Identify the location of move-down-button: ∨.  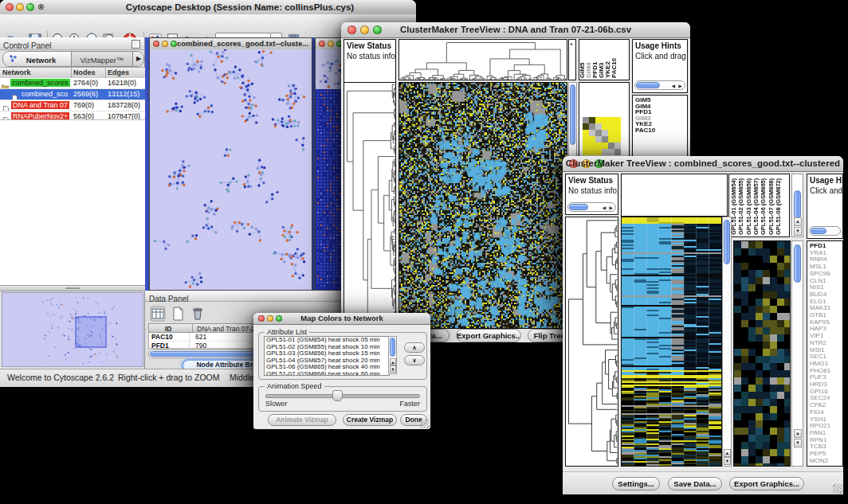
(414, 360).